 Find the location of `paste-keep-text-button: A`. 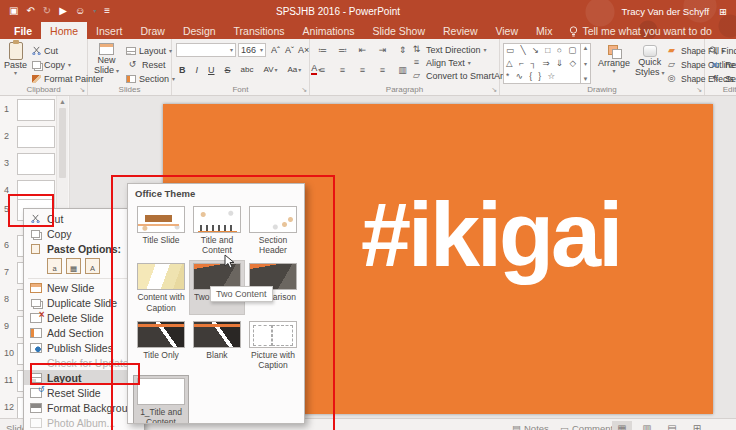

paste-keep-text-button: A is located at coordinates (92, 266).